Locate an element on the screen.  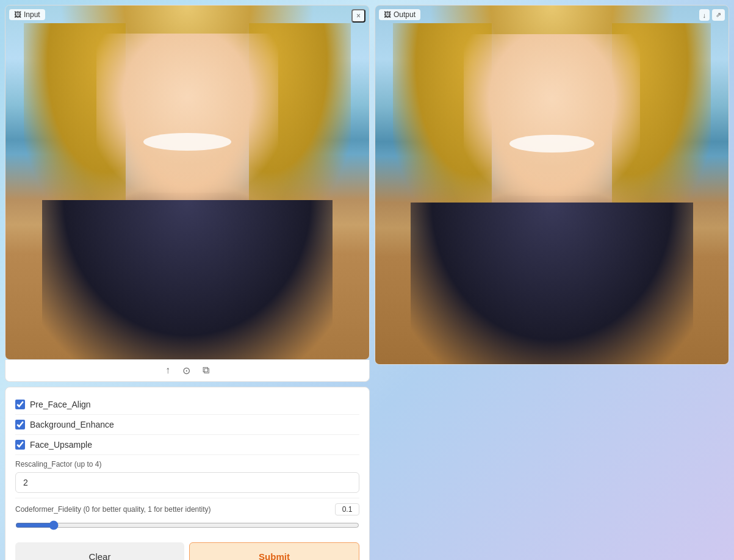
close-button: × is located at coordinates (359, 16).